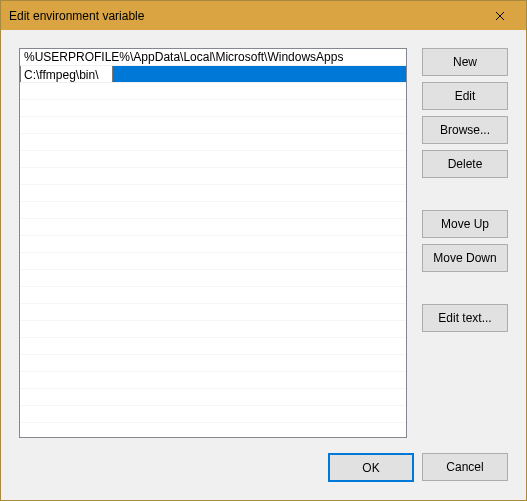 This screenshot has height=501, width=527. What do you see at coordinates (76, 16) in the screenshot?
I see `window-title: Edit environment variable` at bounding box center [76, 16].